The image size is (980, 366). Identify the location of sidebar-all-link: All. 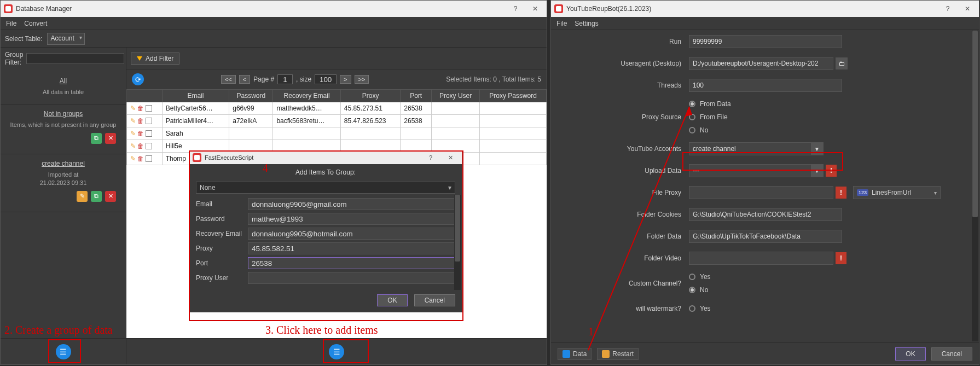
(63, 81).